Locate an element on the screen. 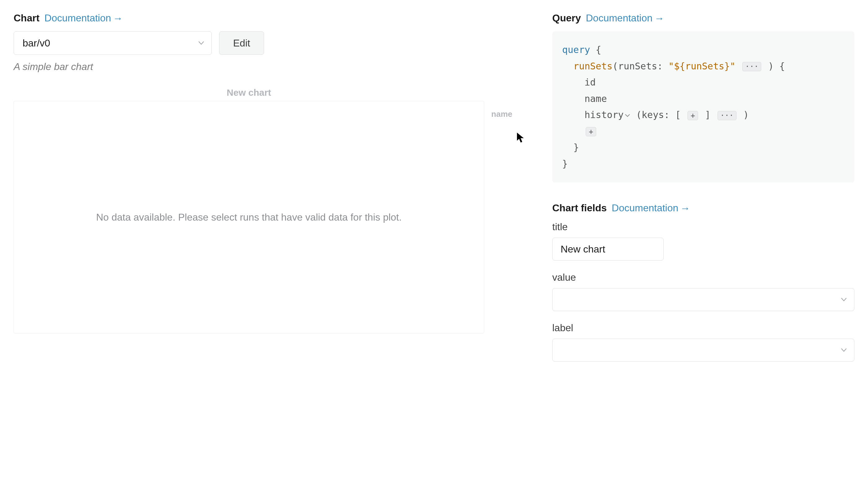  field-label-select is located at coordinates (704, 350).